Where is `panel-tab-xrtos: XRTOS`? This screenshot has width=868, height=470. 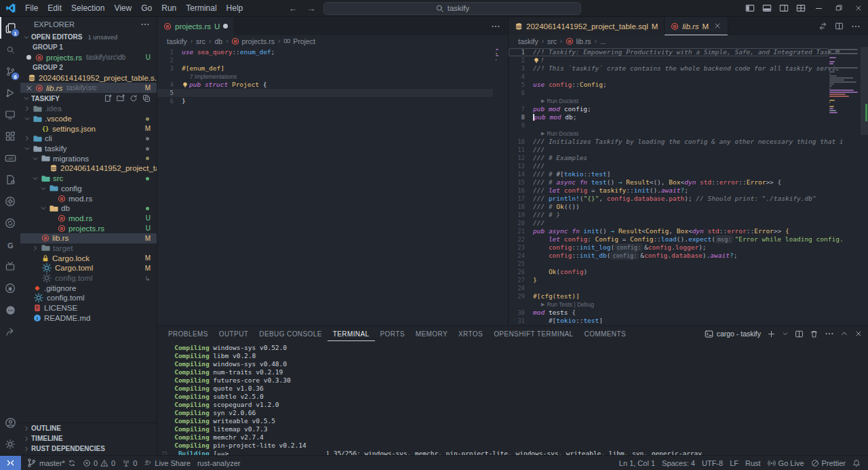
panel-tab-xrtos: XRTOS is located at coordinates (471, 334).